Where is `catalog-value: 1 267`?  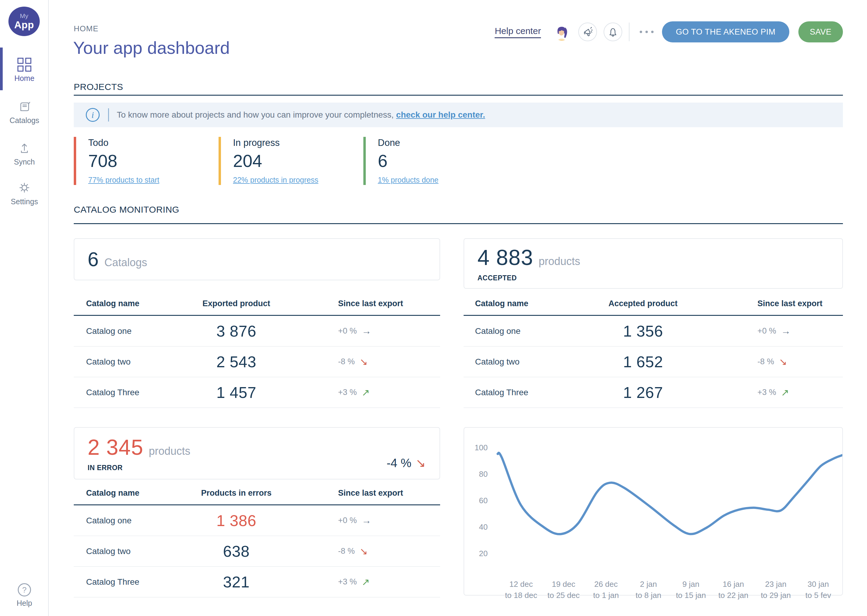
catalog-value: 1 267 is located at coordinates (643, 393).